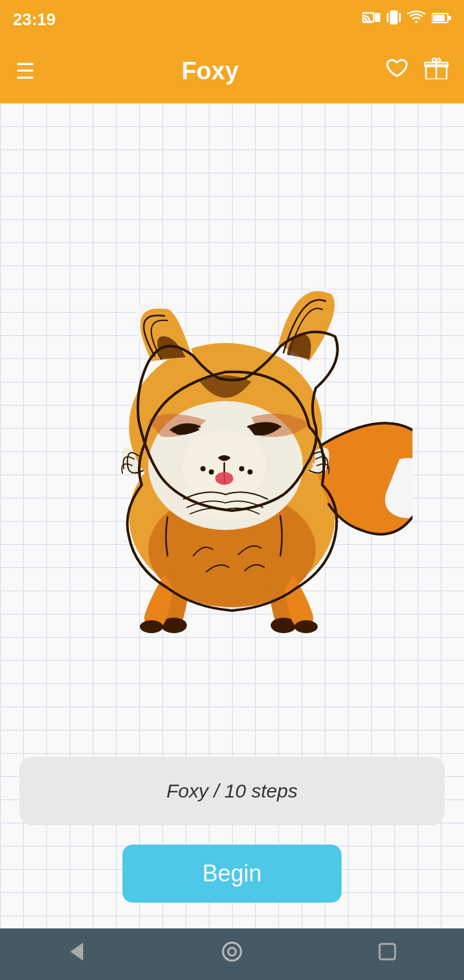 The height and width of the screenshot is (980, 464). I want to click on status-icons, so click(407, 19).